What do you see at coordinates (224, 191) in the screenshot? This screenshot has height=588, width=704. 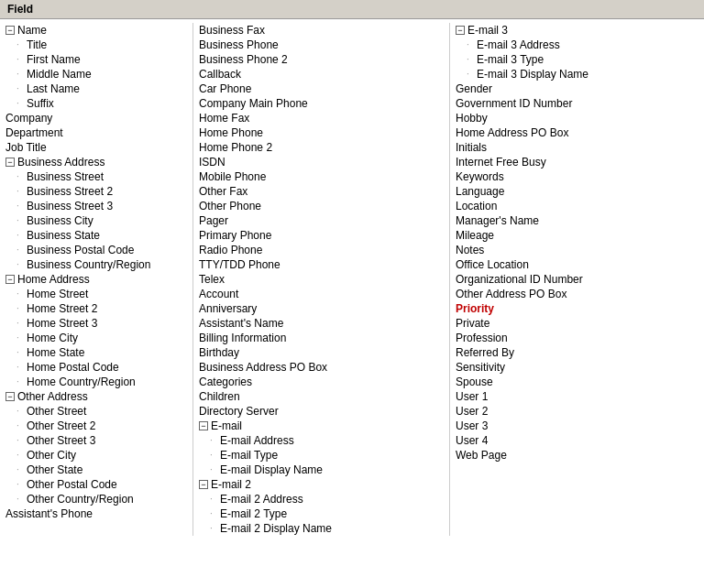 I see `field-label: Other Fax` at bounding box center [224, 191].